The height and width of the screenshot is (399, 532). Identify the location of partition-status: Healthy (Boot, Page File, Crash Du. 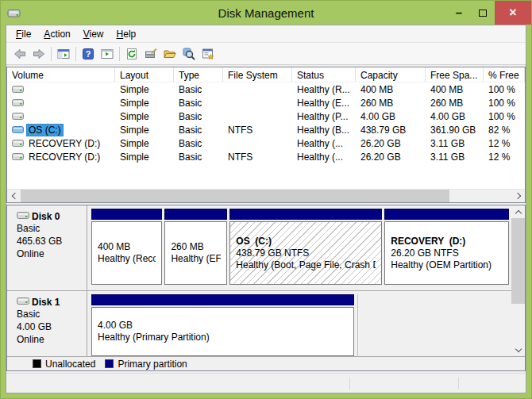
(306, 265).